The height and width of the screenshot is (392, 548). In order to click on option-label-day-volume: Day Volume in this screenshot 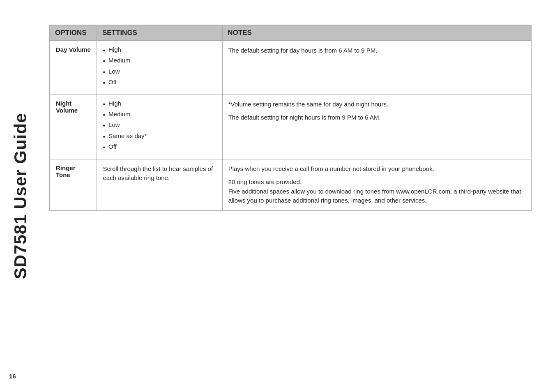, I will do `click(73, 49)`.